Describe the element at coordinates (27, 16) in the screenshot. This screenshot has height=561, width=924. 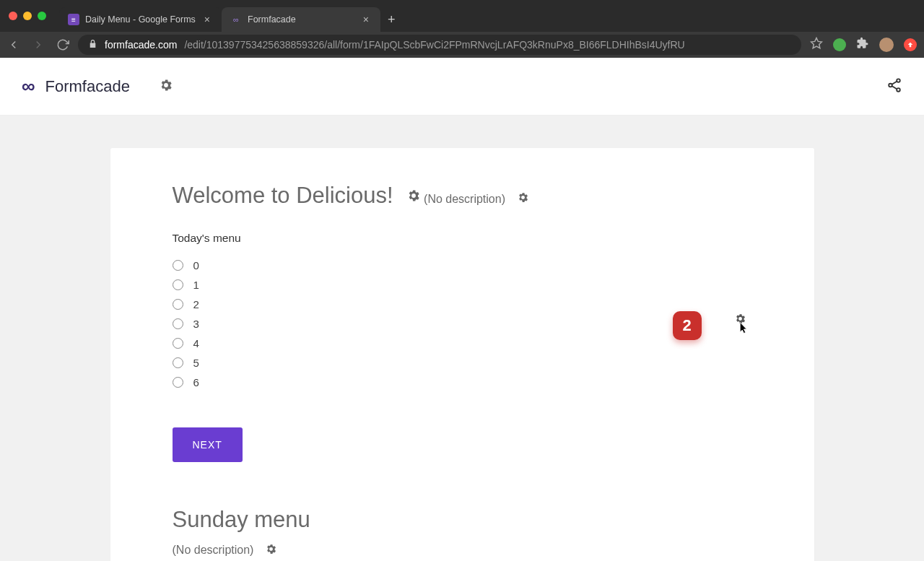
I see `window-controls` at that location.